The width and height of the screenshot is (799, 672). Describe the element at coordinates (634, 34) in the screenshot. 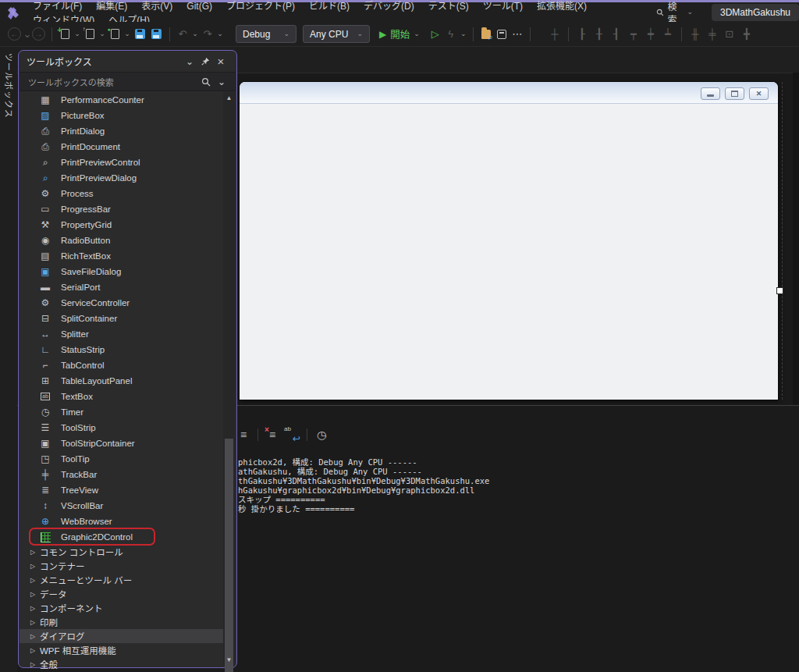

I see `align-tops-icon: ┯` at that location.